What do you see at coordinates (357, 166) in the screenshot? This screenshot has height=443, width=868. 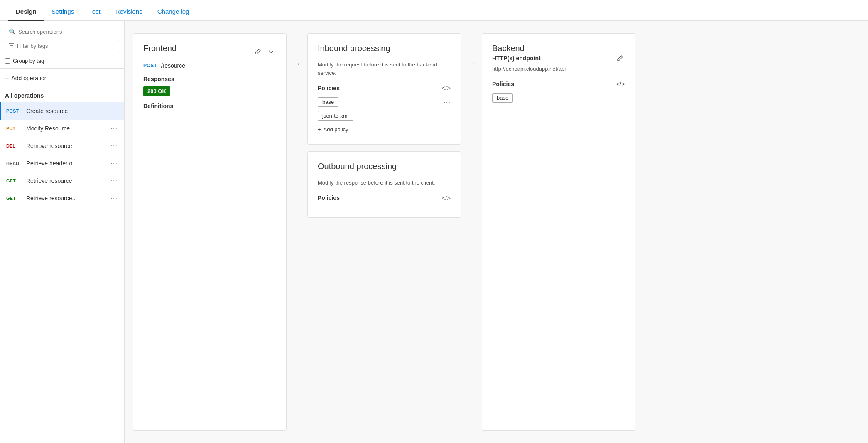 I see `outbound-title: Outbound processing` at bounding box center [357, 166].